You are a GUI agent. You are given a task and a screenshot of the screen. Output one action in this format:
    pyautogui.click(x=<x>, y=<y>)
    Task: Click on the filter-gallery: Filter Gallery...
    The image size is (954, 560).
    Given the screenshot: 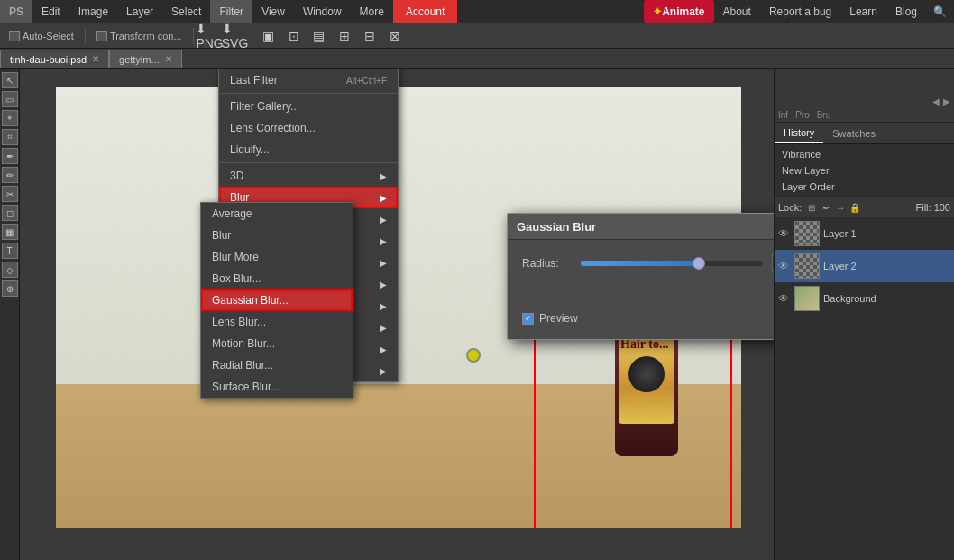 What is the action you would take?
    pyautogui.click(x=308, y=106)
    